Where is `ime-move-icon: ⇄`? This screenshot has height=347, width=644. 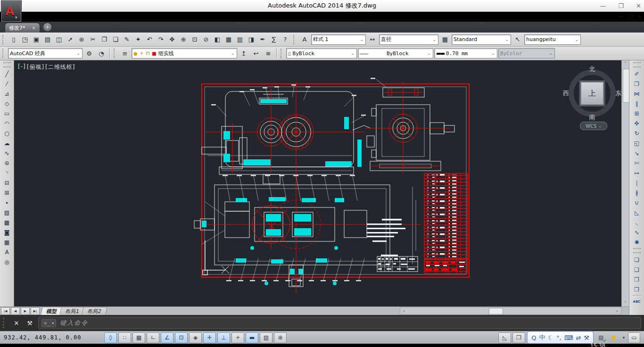 ime-move-icon: ⇄ is located at coordinates (578, 338).